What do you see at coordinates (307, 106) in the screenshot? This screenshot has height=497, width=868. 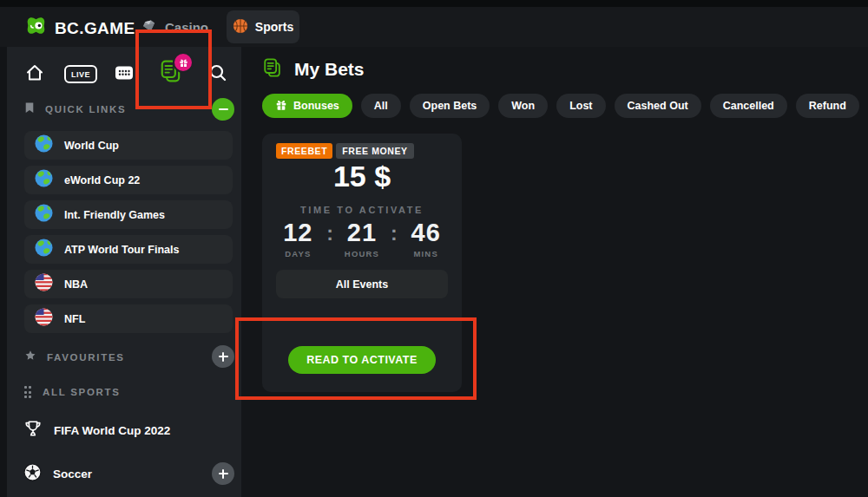 I see `filter-tab-bonuses: Bonuses` at bounding box center [307, 106].